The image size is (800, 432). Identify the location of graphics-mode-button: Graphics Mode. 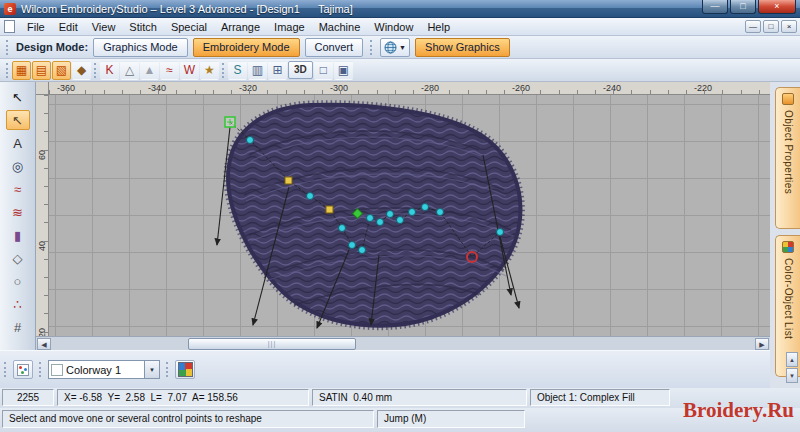
(140, 48).